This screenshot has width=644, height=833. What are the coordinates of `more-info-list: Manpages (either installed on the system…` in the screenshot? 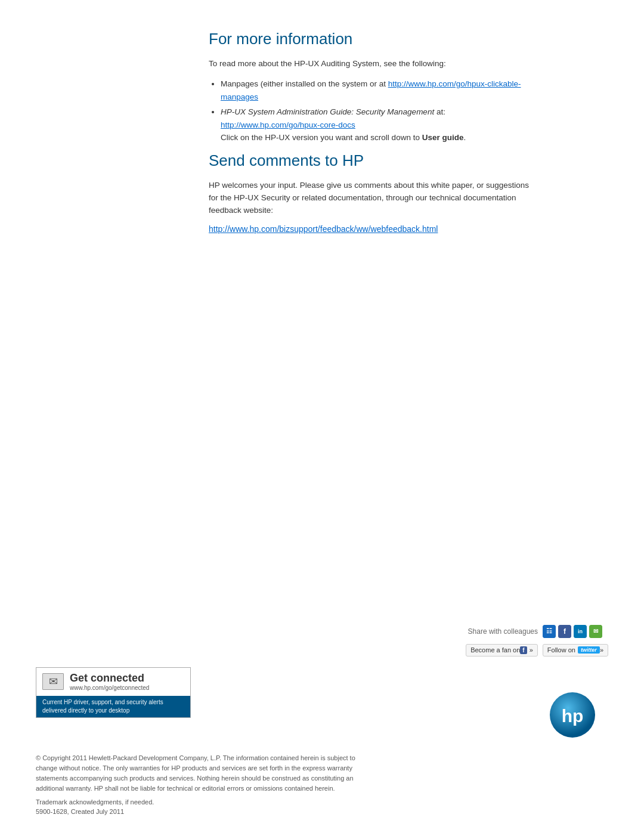 It's located at (376, 111).